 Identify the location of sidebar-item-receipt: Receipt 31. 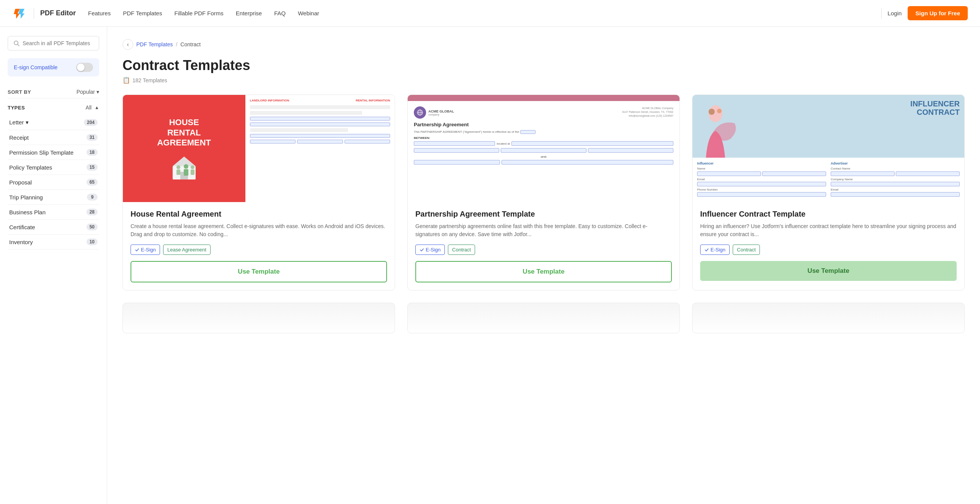
(54, 138).